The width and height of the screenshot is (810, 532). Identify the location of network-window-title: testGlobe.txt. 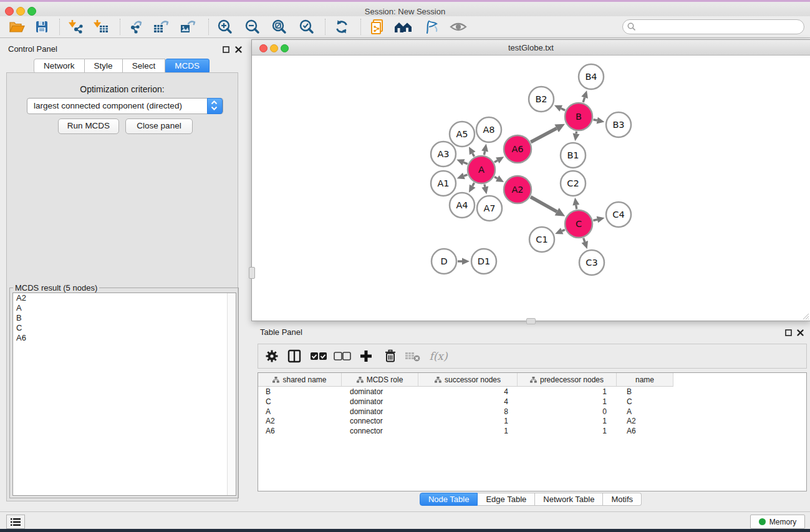
(531, 47).